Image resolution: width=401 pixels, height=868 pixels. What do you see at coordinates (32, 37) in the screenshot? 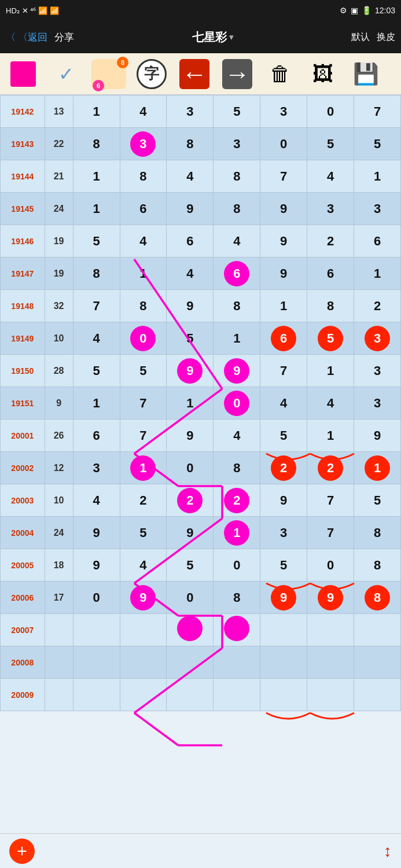
I see `back-label: 〈返回` at bounding box center [32, 37].